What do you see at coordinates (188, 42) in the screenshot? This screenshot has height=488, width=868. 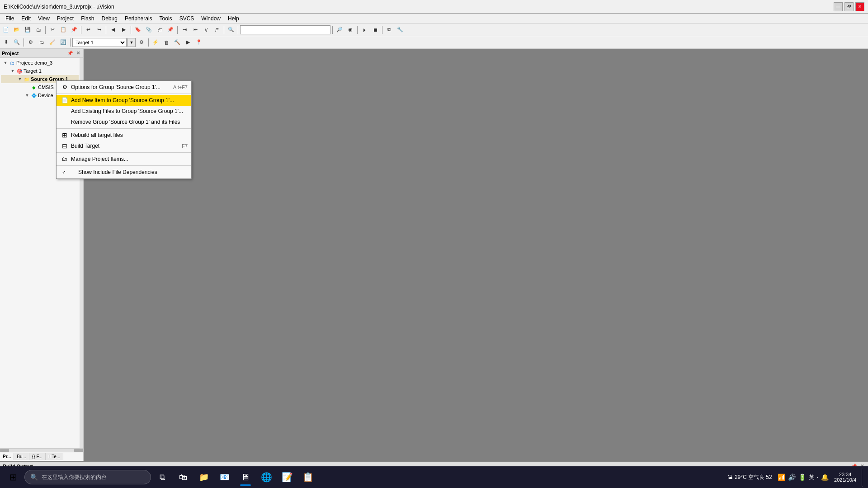 I see `start-stop-debug-btn: ▶` at bounding box center [188, 42].